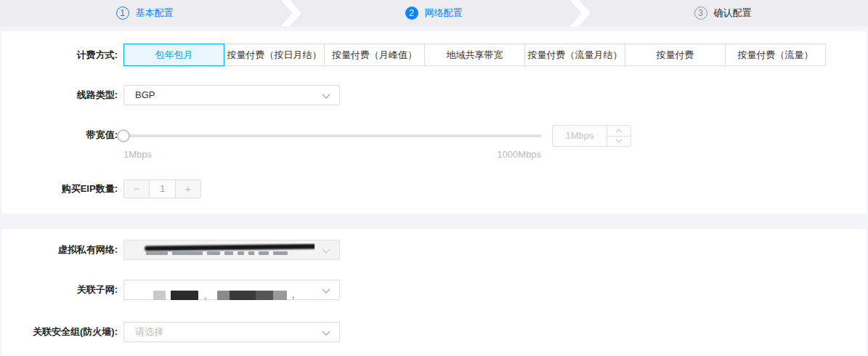  Describe the element at coordinates (232, 250) in the screenshot. I see `vpc-select` at that location.